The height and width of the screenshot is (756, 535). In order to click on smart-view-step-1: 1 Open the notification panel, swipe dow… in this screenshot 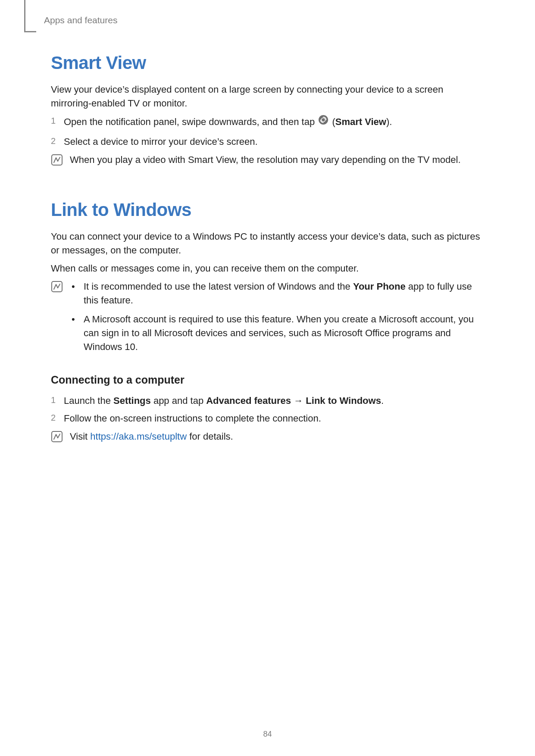, I will do `click(267, 122)`.